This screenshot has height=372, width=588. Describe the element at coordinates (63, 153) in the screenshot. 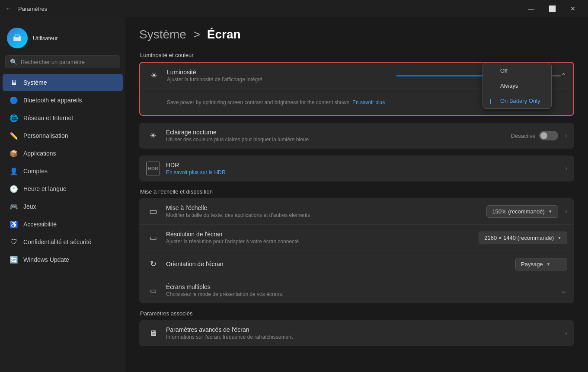

I see `sidebar-item-applications: 📦 Applications` at that location.